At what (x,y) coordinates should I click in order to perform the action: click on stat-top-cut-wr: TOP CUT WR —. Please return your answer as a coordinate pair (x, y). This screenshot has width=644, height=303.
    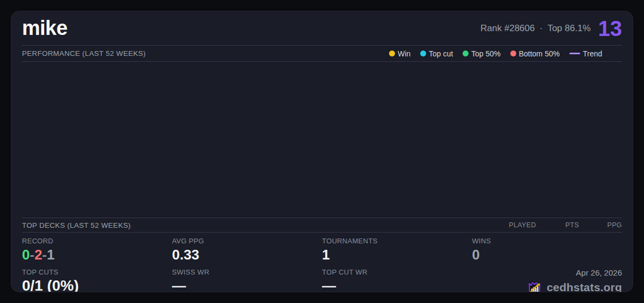
    Looking at the image, I should click on (397, 280).